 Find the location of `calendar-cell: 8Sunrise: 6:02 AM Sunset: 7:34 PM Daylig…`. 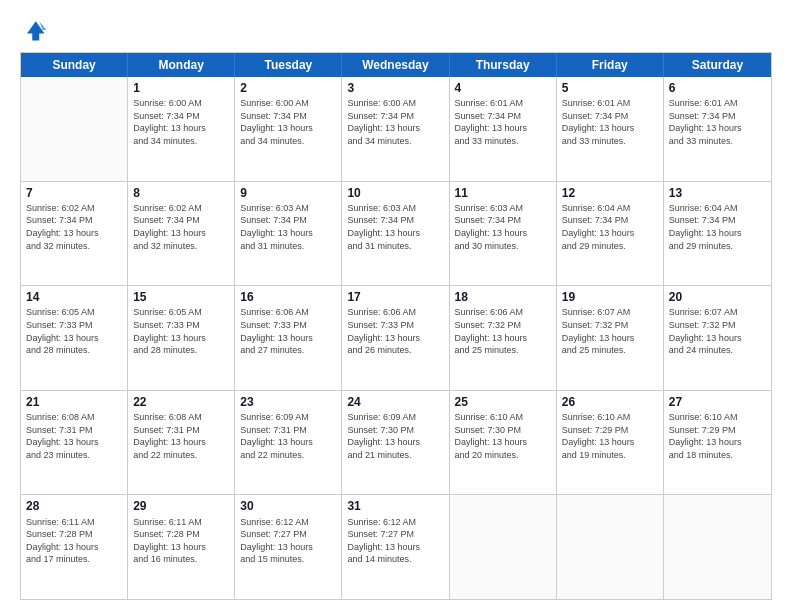

calendar-cell: 8Sunrise: 6:02 AM Sunset: 7:34 PM Daylig… is located at coordinates (182, 234).